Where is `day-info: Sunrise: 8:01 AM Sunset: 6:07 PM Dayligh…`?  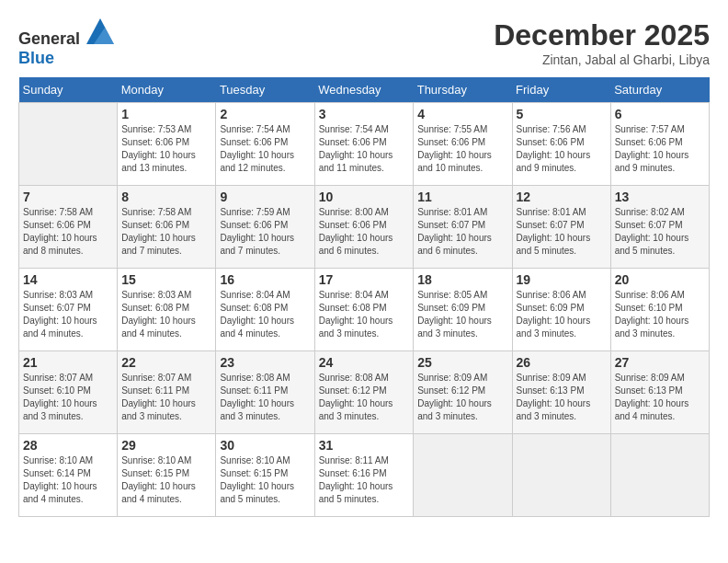 day-info: Sunrise: 8:01 AM Sunset: 6:07 PM Dayligh… is located at coordinates (462, 232).